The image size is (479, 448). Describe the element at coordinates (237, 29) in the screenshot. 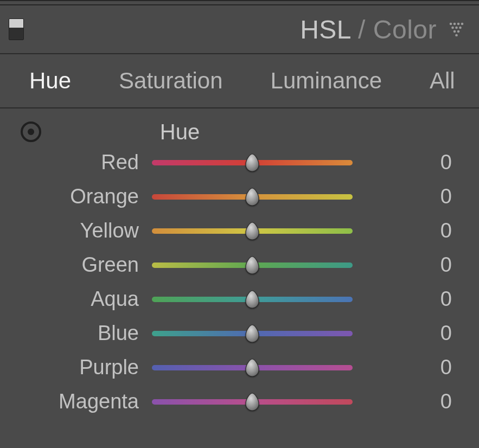

I see `panel-title: HSL / Color` at that location.